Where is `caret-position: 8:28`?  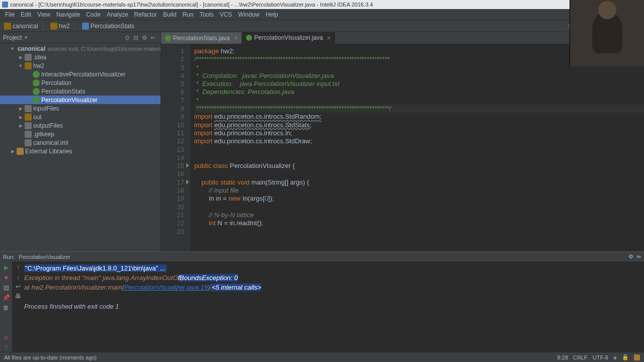 caret-position: 8:28 is located at coordinates (562, 357).